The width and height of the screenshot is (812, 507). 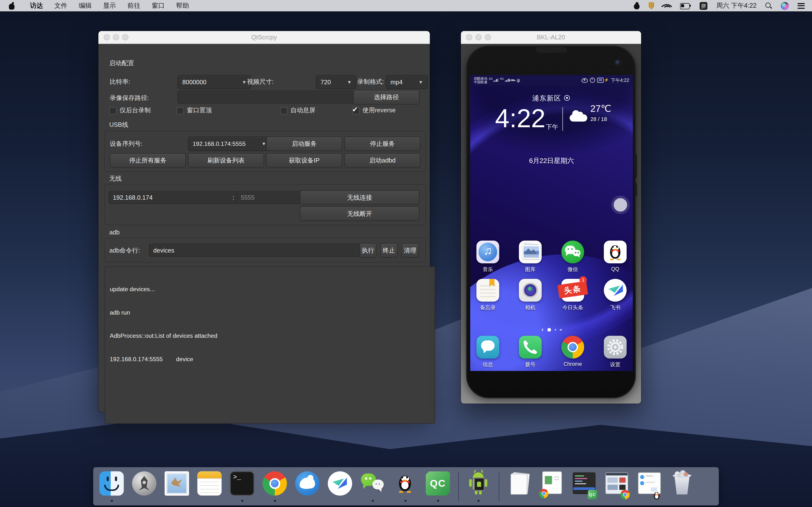 What do you see at coordinates (183, 6) in the screenshot?
I see `menu-help: 帮助` at bounding box center [183, 6].